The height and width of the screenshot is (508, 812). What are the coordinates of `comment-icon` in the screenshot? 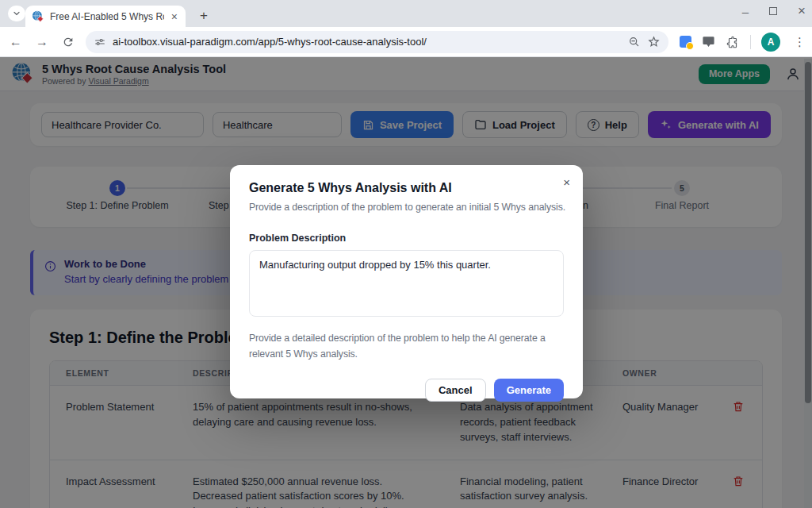 It's located at (709, 41).